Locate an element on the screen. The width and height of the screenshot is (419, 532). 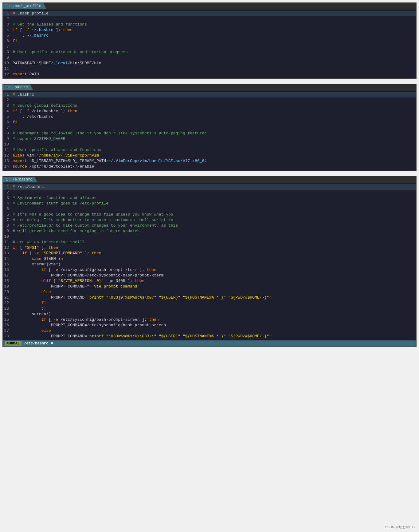
line-number: 16 is located at coordinates (7, 270).